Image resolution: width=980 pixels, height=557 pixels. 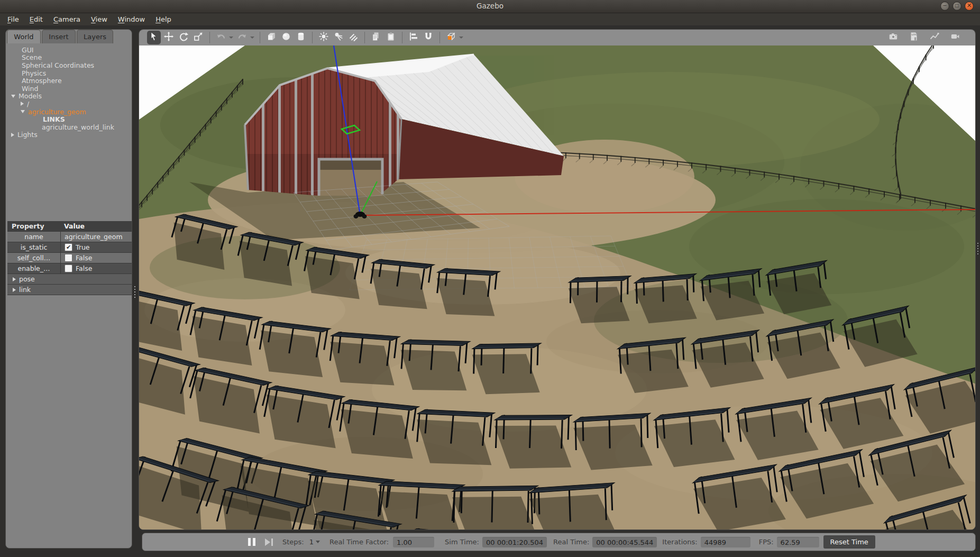 I want to click on reset-time-button: Reset Time, so click(x=849, y=542).